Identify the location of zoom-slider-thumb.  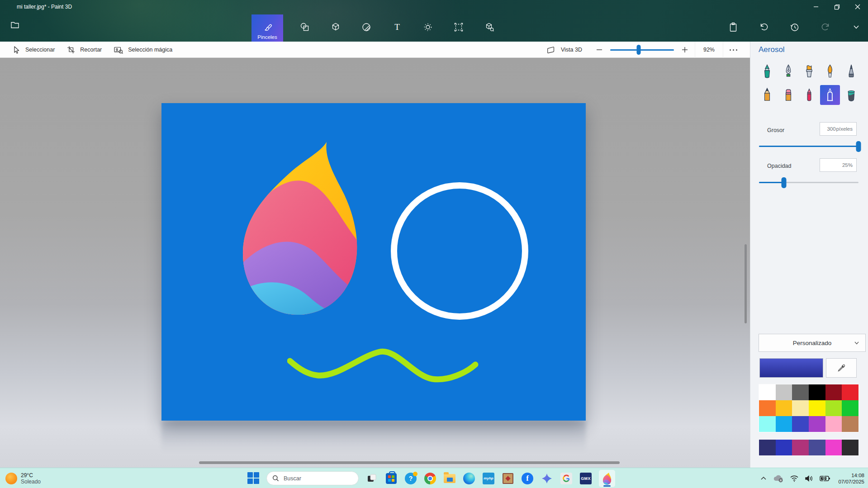
(639, 50).